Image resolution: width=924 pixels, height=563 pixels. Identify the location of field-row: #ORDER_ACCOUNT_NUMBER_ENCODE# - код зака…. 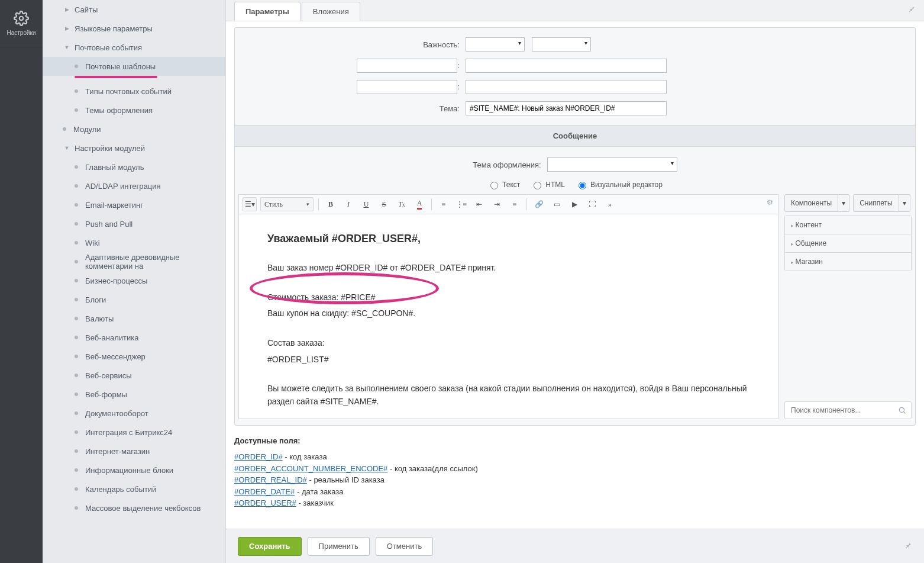
(575, 469).